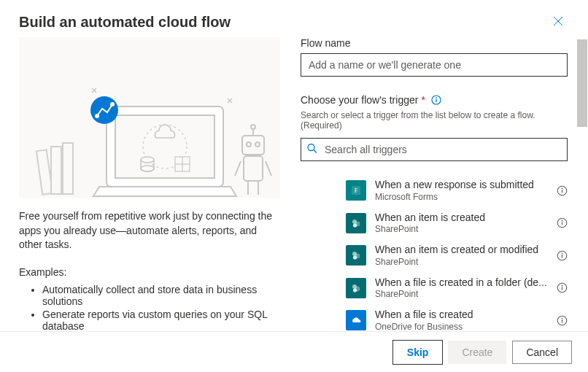  What do you see at coordinates (125, 22) in the screenshot?
I see `dialog-title: Build an automated cloud flow` at bounding box center [125, 22].